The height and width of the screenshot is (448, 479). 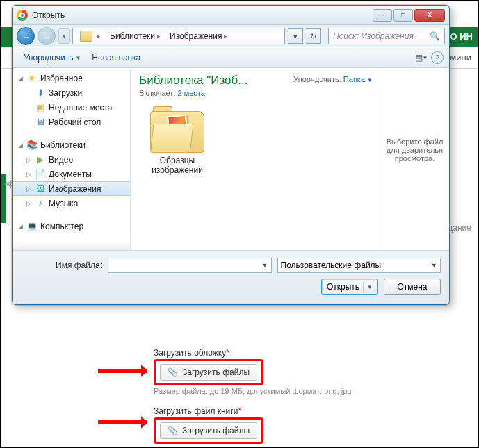 I want to click on downloads-icon: ⬇, so click(x=40, y=93).